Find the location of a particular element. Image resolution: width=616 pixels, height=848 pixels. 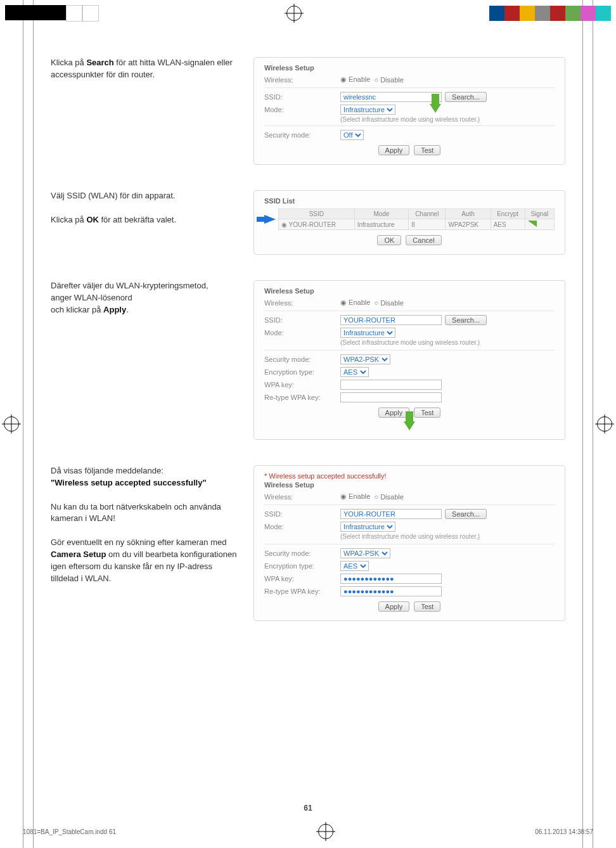

footer-file: 1081=BA_IP_StableCam.indd 61 is located at coordinates (70, 832).